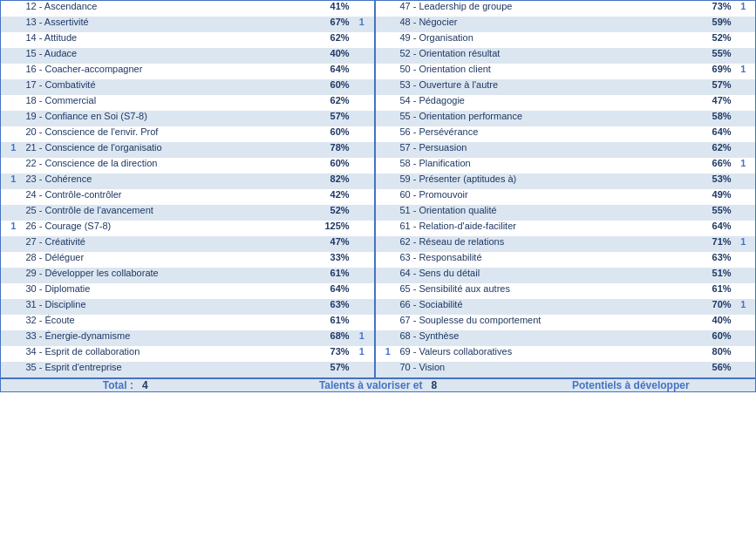 The image size is (756, 537). I want to click on right-item-pct: 64%, so click(705, 134).